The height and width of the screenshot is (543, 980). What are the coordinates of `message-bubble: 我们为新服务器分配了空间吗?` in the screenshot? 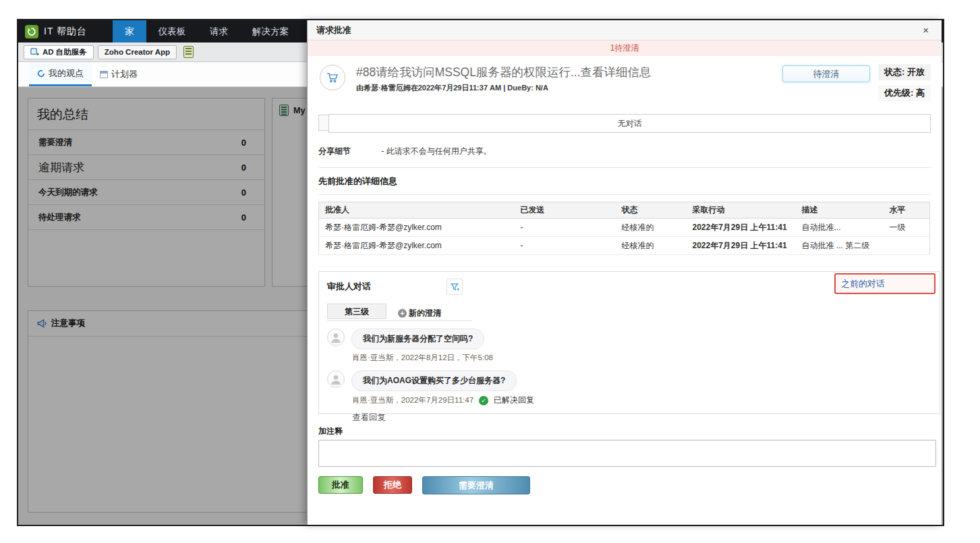 It's located at (418, 339).